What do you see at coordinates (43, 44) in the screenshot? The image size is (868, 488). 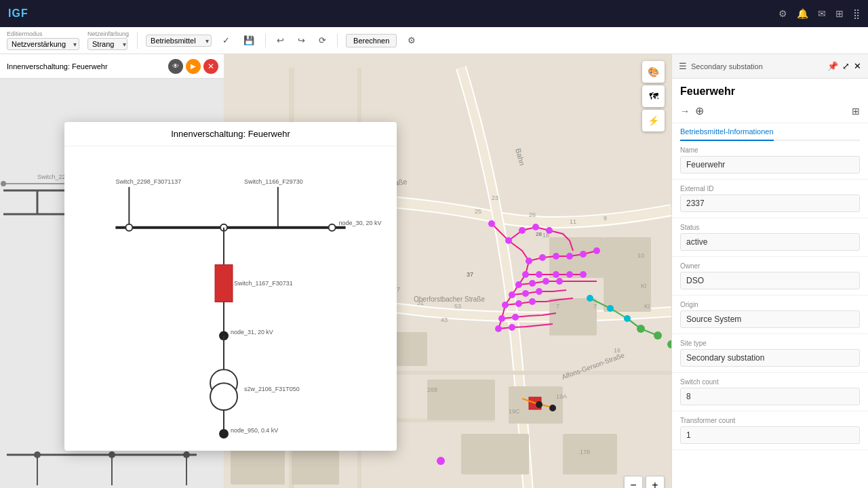 I see `editmode-select: Netzverstärkung` at bounding box center [43, 44].